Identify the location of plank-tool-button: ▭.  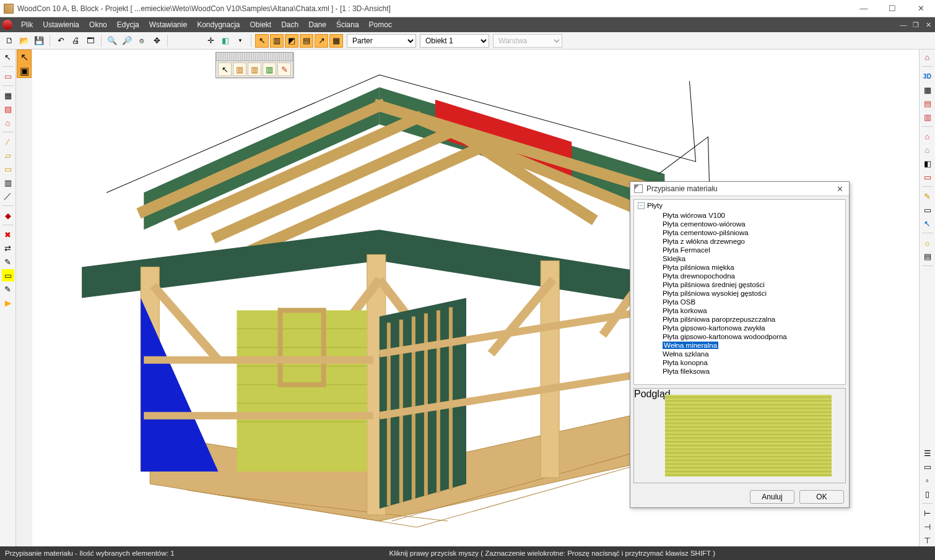
(8, 169).